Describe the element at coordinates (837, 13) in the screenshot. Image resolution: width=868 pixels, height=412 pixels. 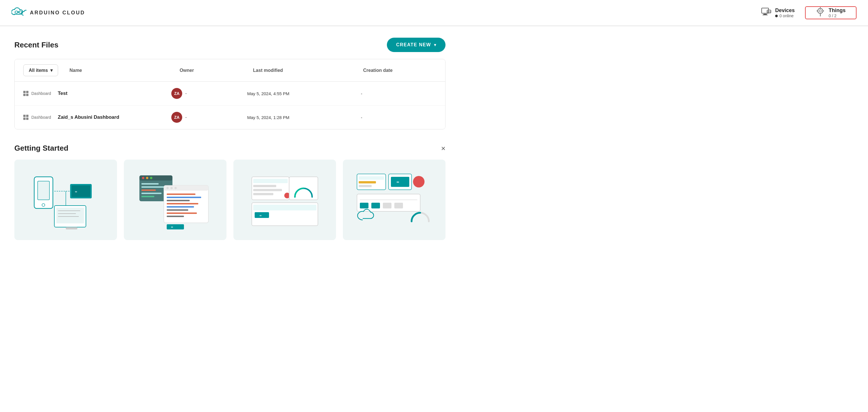
I see `things-info: Things 0 / 2` at that location.